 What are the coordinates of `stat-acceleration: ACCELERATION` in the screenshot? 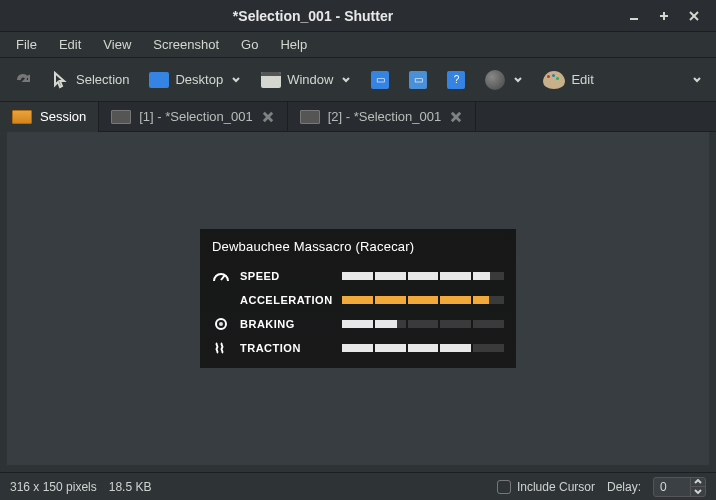 It's located at (358, 300).